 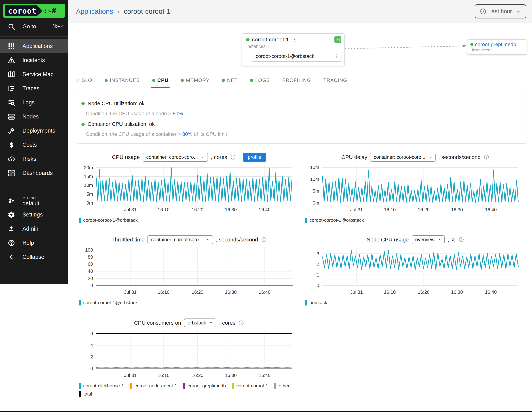 I want to click on throttled-time-selector: container: coroot-coro..., so click(x=180, y=240).